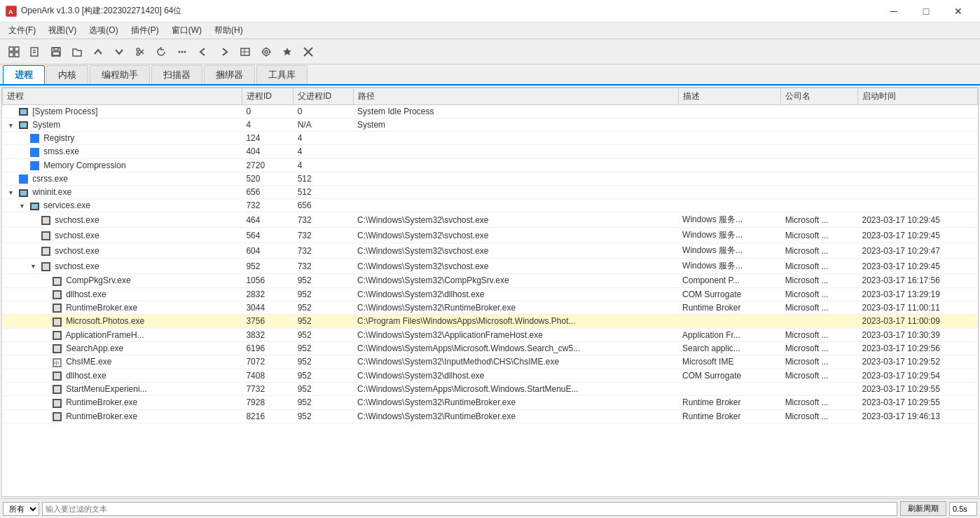 Image resolution: width=980 pixels, height=518 pixels. Describe the element at coordinates (98, 52) in the screenshot. I see `toolbar-btn-up` at that location.